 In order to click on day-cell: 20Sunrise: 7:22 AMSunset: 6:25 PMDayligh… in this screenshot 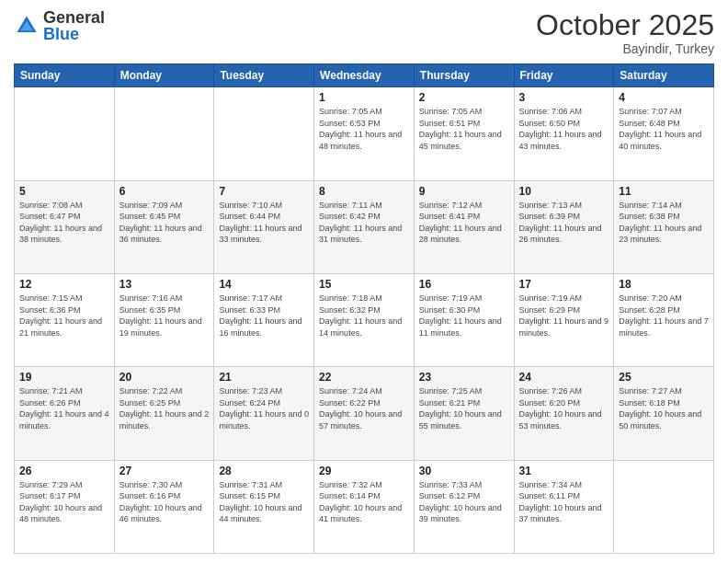, I will do `click(164, 414)`.